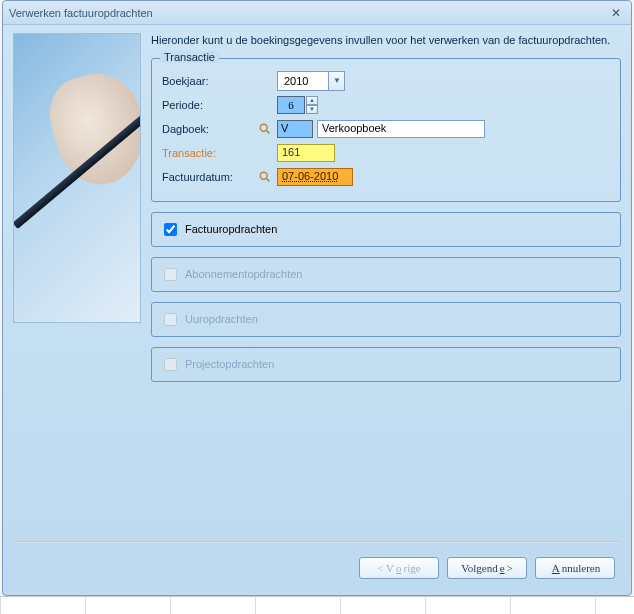  What do you see at coordinates (306, 153) in the screenshot?
I see `transactie-value: 161` at bounding box center [306, 153].